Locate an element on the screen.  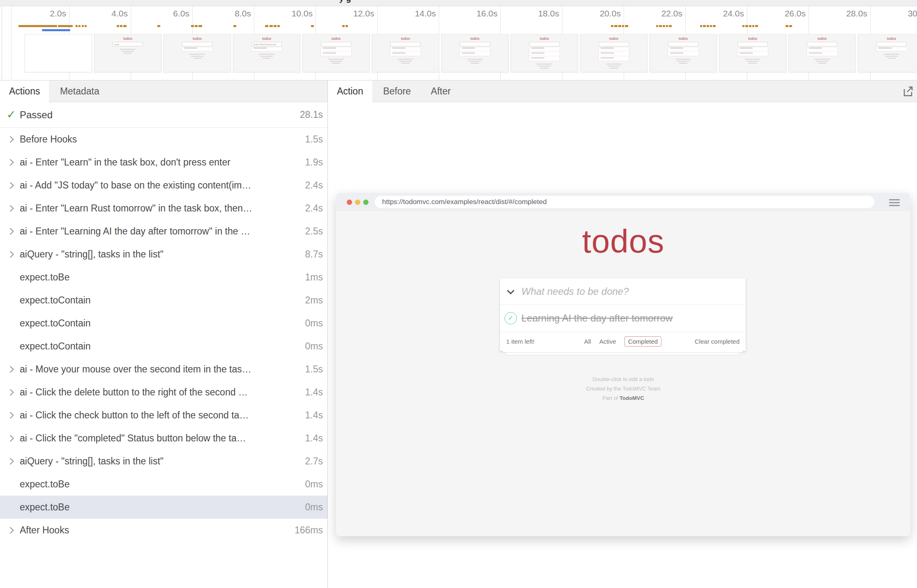
action-row: expect.toBe 1ms is located at coordinates (164, 277).